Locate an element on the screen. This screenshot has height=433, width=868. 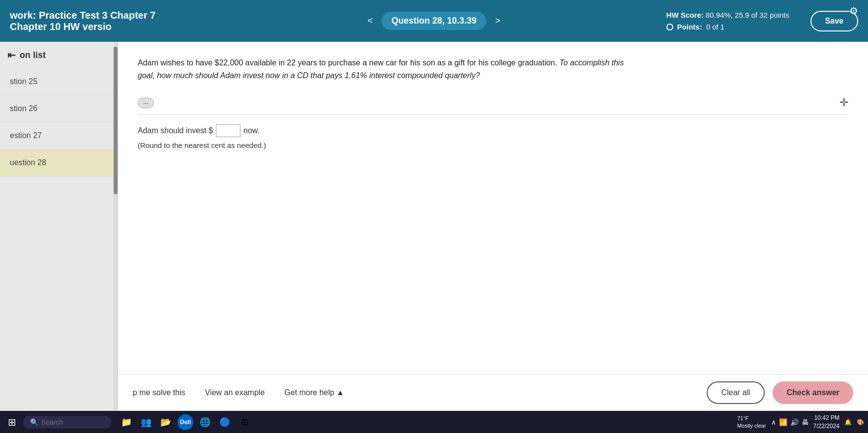
prev-question-button: < is located at coordinates (370, 21).